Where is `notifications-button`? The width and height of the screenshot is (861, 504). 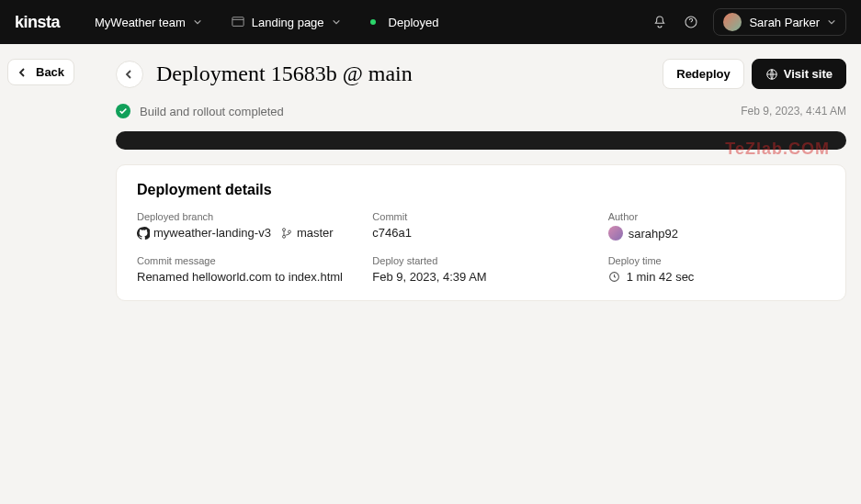
notifications-button is located at coordinates (660, 22).